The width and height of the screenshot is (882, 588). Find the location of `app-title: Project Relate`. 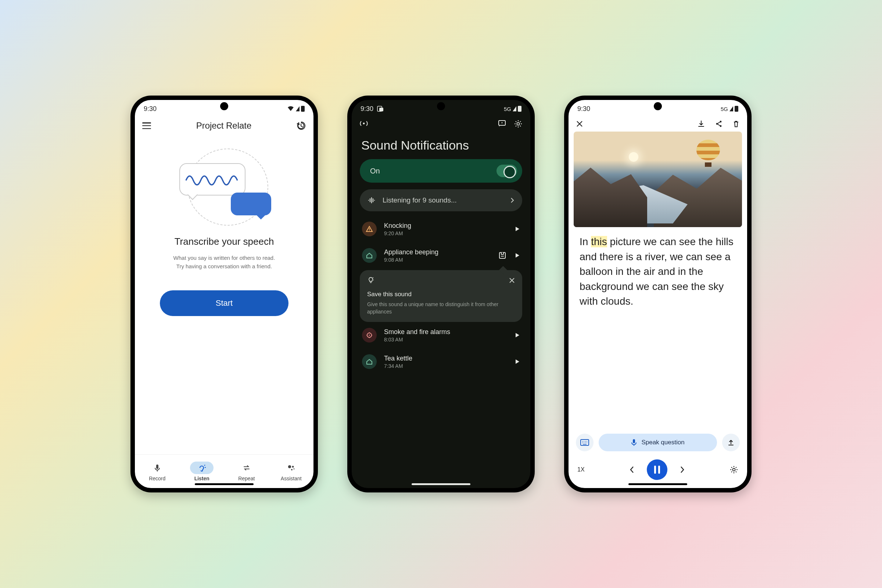

app-title: Project Relate is located at coordinates (224, 126).